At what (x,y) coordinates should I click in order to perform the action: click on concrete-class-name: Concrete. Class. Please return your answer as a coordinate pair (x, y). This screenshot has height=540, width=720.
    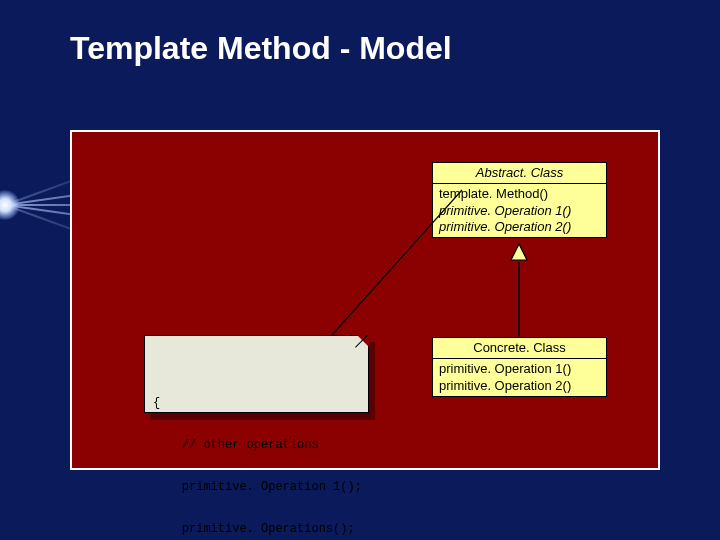
    Looking at the image, I should click on (520, 348).